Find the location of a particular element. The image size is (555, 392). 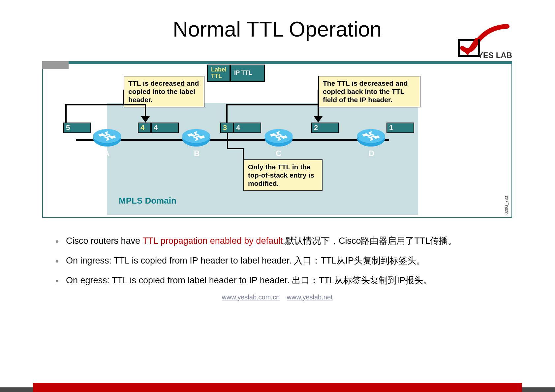

callout-ingress: TTL is decreased and copied into the lab… is located at coordinates (164, 92).